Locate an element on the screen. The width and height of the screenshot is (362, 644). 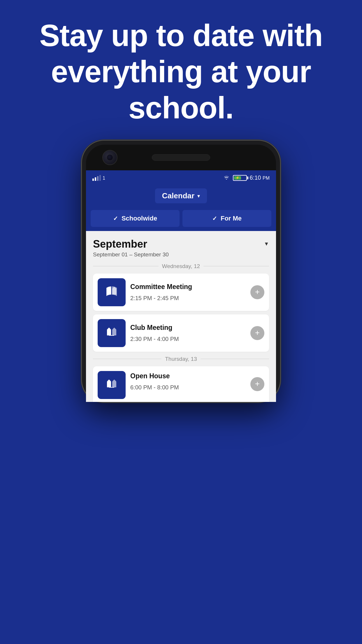
calendar-content: September ▼ September 01 – September 30 … is located at coordinates (181, 316).